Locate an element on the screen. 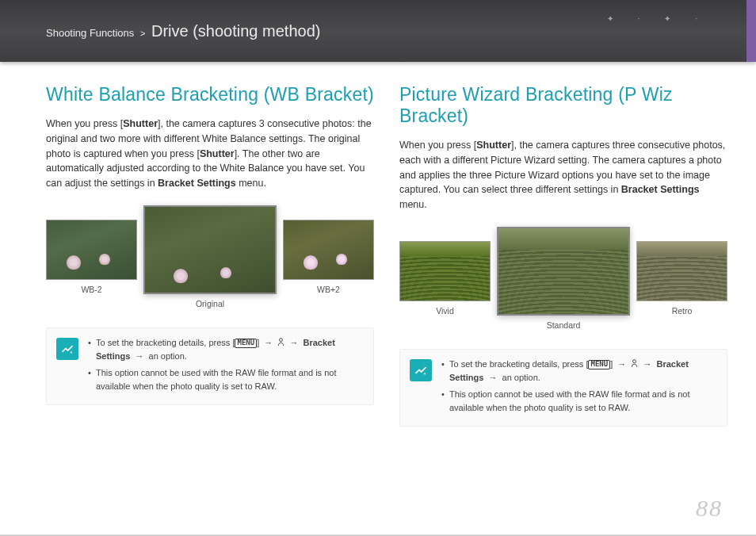 The image size is (756, 536). thumb-wb-minus: WB-2 is located at coordinates (92, 257).